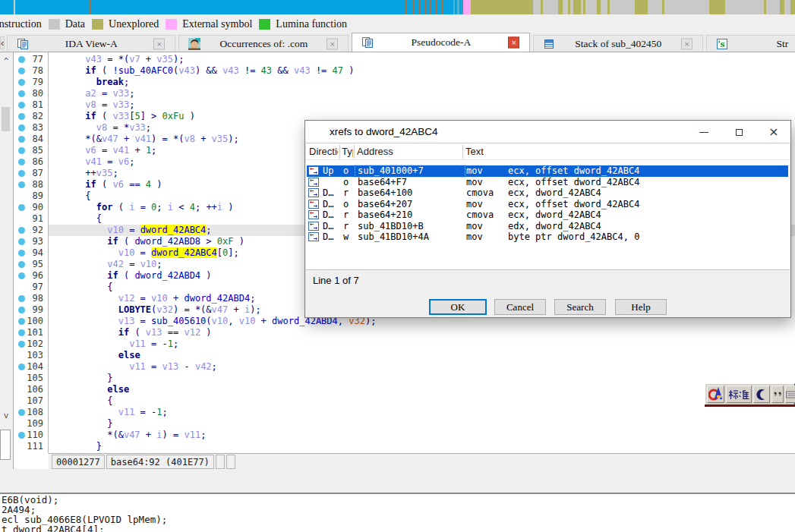  Describe the element at coordinates (422, 332) in the screenshot. I see `code-line-101: if ( v13 == v12 )` at that location.